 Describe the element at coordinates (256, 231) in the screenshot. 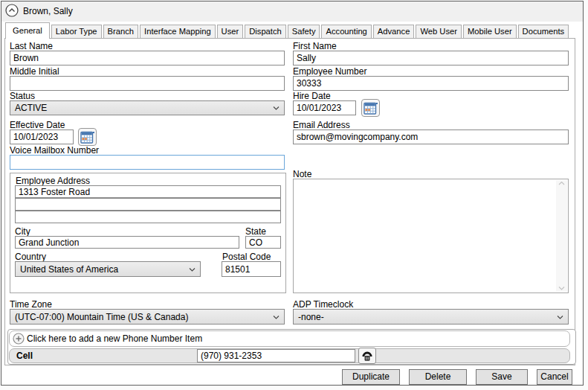

I see `state-label: State` at that location.